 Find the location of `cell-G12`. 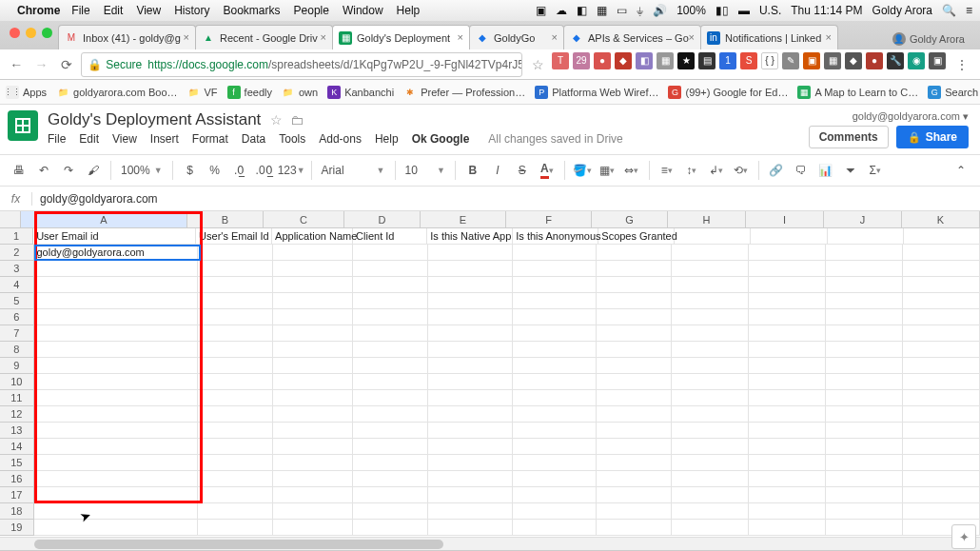

cell-G12 is located at coordinates (634, 415).